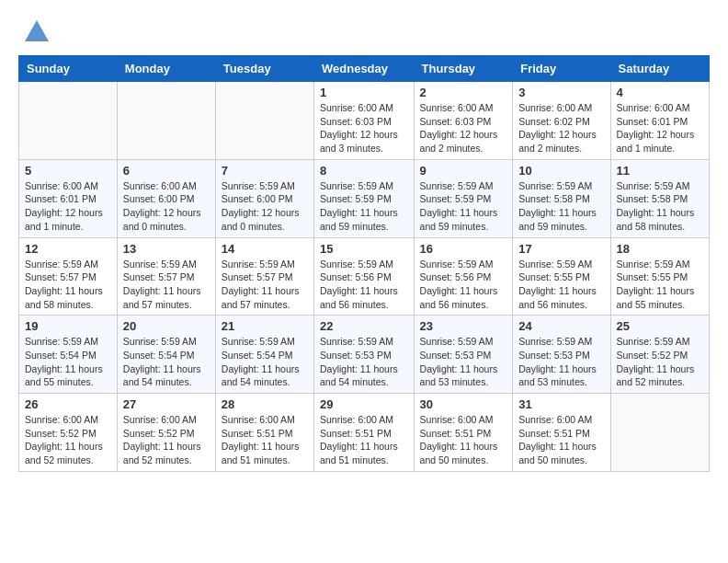 This screenshot has height=563, width=728. What do you see at coordinates (68, 432) in the screenshot?
I see `calendar-day-26: 26Sunrise: 6:00 AM Sunset: 5:52 PM Dayli…` at bounding box center [68, 432].